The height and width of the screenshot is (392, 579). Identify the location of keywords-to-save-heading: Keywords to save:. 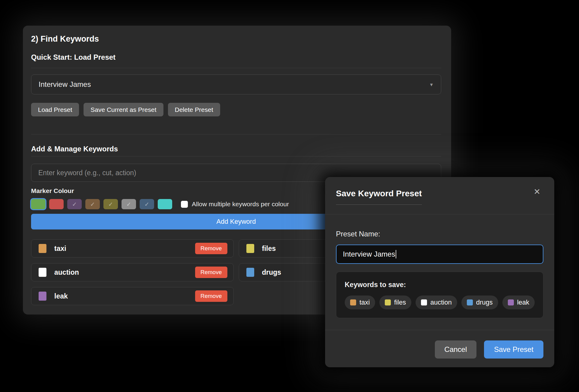
(440, 285).